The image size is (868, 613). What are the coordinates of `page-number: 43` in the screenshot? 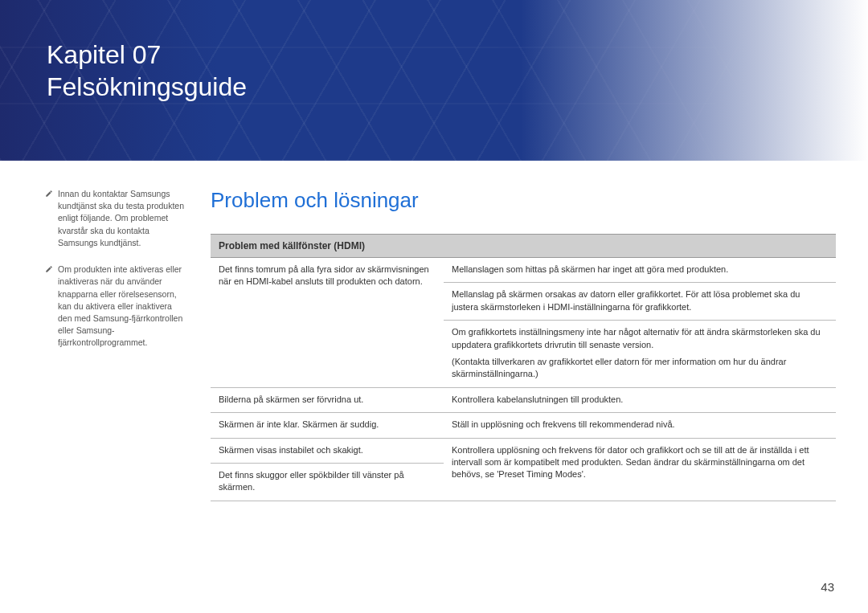 It's located at (828, 586).